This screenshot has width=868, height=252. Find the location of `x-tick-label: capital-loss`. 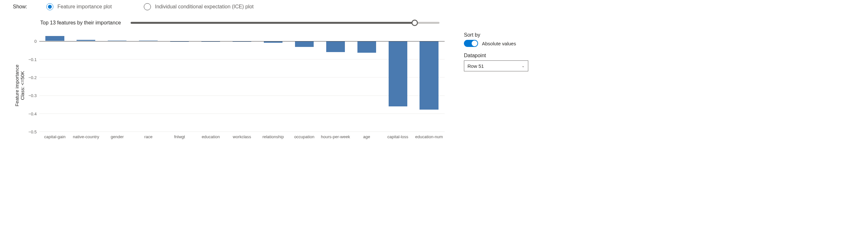

x-tick-label: capital-loss is located at coordinates (398, 137).